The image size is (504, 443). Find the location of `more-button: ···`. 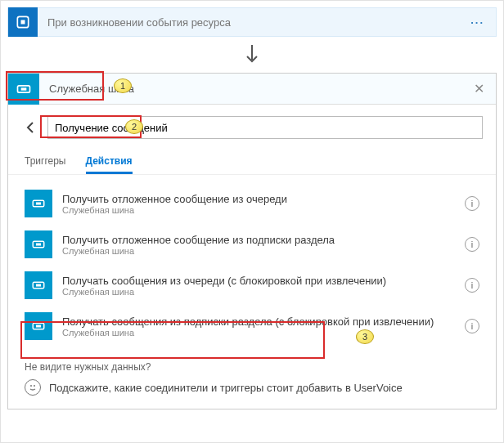

more-button: ··· is located at coordinates (478, 23).